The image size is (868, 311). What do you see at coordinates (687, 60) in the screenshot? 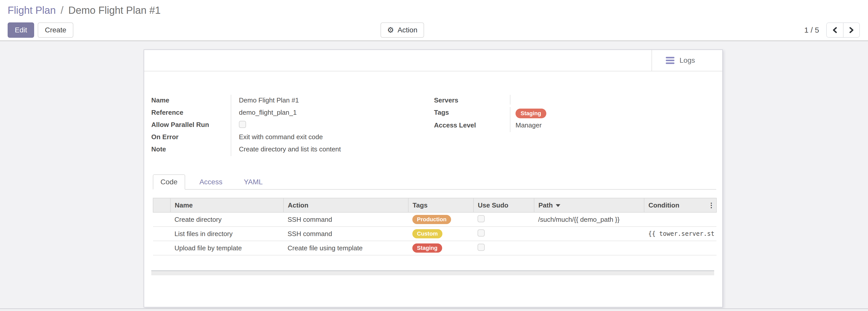
I see `logs-button-label: Logs` at bounding box center [687, 60].